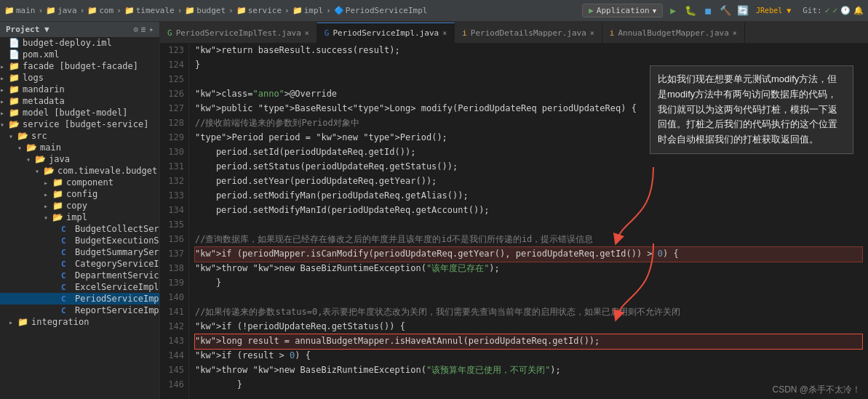 This screenshot has height=399, width=868. What do you see at coordinates (117, 310) in the screenshot?
I see `tree-item-label: ReportServiceImpl` at bounding box center [117, 310].